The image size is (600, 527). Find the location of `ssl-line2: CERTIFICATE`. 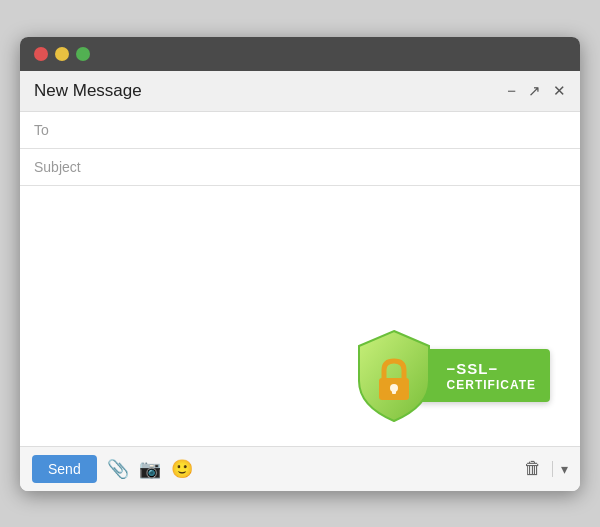

ssl-line2: CERTIFICATE is located at coordinates (492, 385).